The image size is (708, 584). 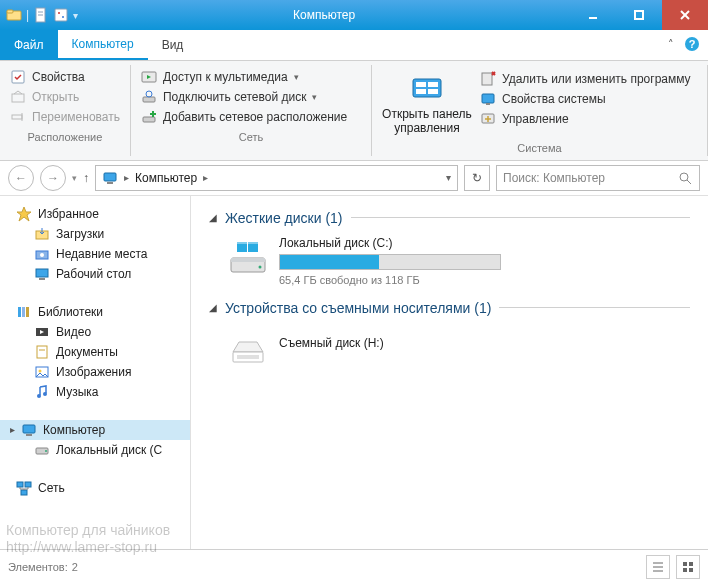 What do you see at coordinates (586, 119) in the screenshot?
I see `manage-button: Управление` at bounding box center [586, 119].